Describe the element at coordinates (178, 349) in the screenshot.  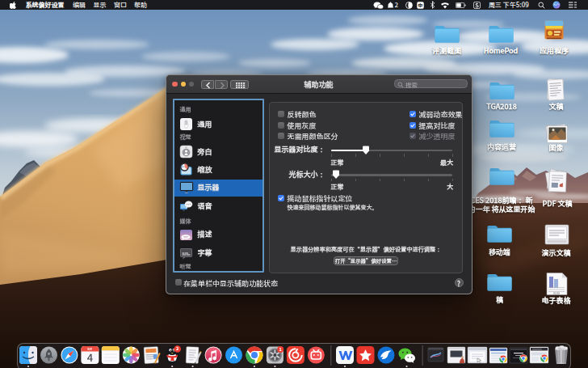
I see `svg-text: 2` at that location.